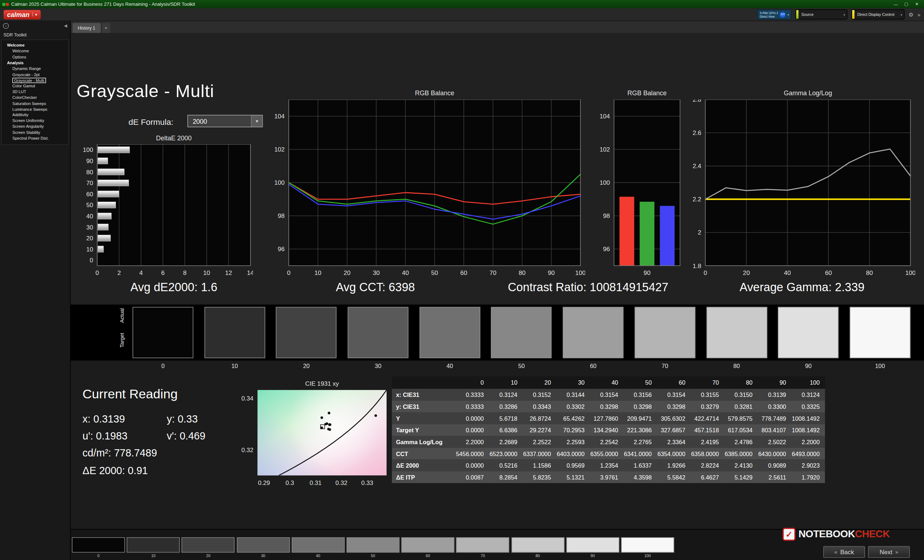 This screenshot has width=924, height=560. What do you see at coordinates (322, 384) in the screenshot?
I see `chart-title-cie: CIE 1931 xy` at bounding box center [322, 384].